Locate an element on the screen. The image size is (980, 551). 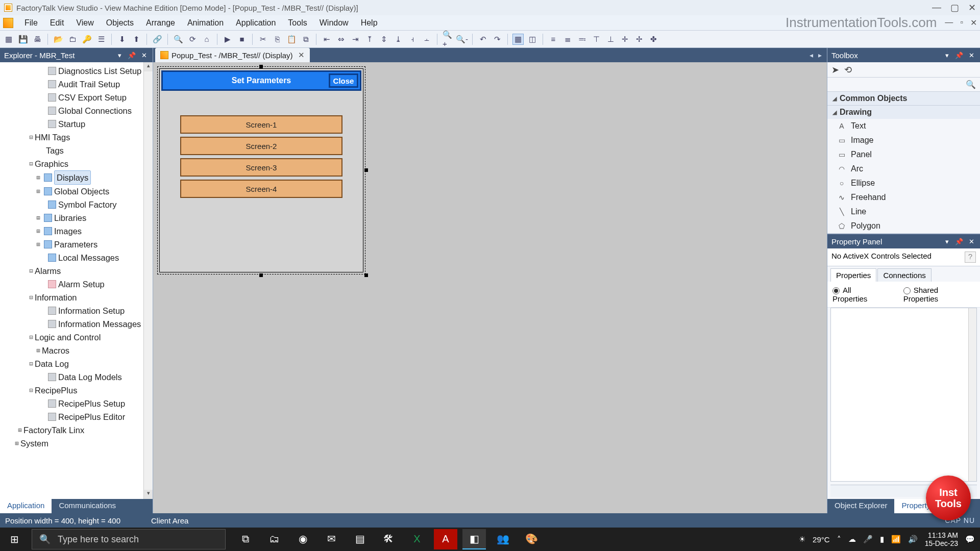
tree-node: ⊟Logic and Control is located at coordinates (78, 337).